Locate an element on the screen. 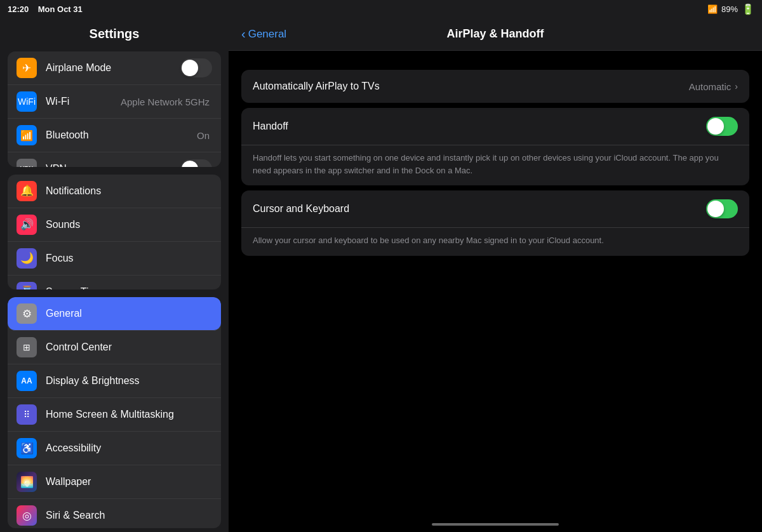 The height and width of the screenshot is (532, 762). bluetooth-label: Bluetooth is located at coordinates (121, 135).